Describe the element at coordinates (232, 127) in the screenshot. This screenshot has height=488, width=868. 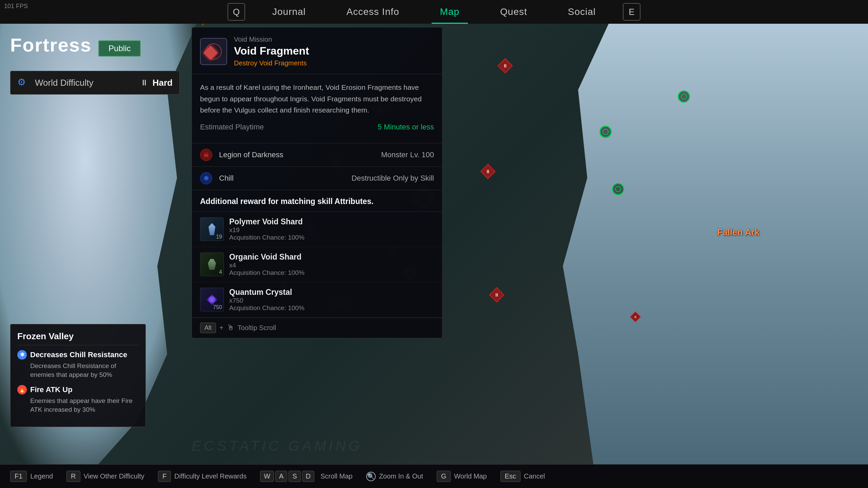
I see `playtime-label: Estimated Playtime` at that location.